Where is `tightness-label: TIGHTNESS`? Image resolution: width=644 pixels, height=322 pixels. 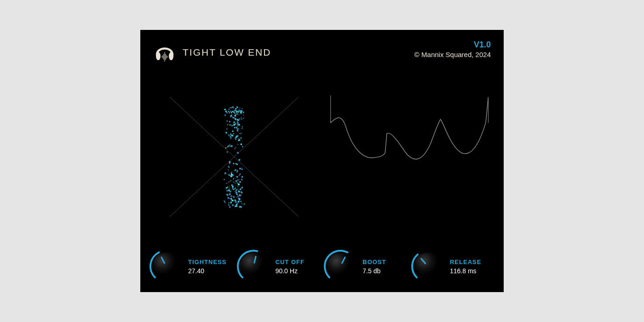
tightness-label: TIGHTNESS is located at coordinates (207, 262).